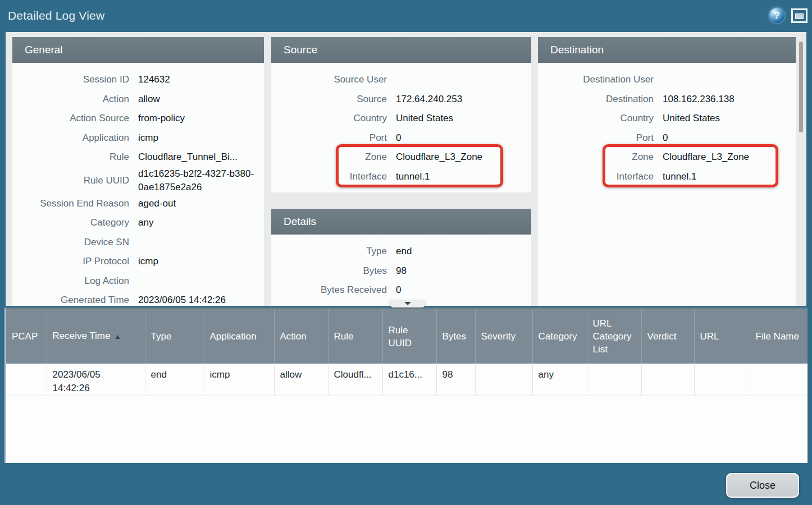 The width and height of the screenshot is (812, 505). I want to click on vertical-scrollbar-thumb, so click(801, 87).